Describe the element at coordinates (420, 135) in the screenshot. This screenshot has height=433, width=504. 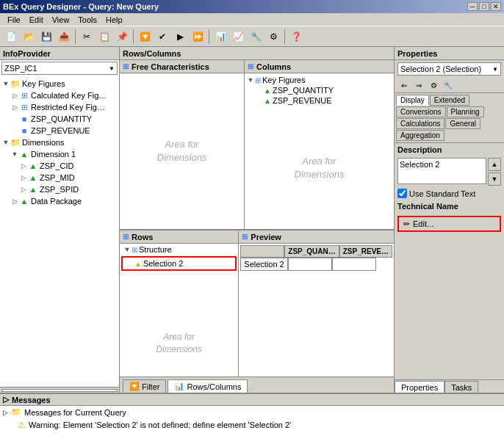
I see `tab-aggregation: Aggregation` at that location.